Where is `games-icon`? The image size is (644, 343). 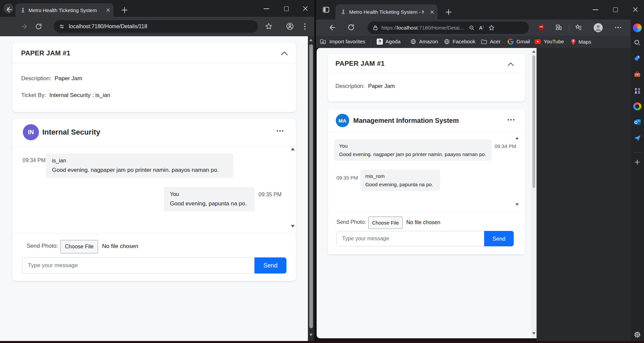 games-icon is located at coordinates (637, 90).